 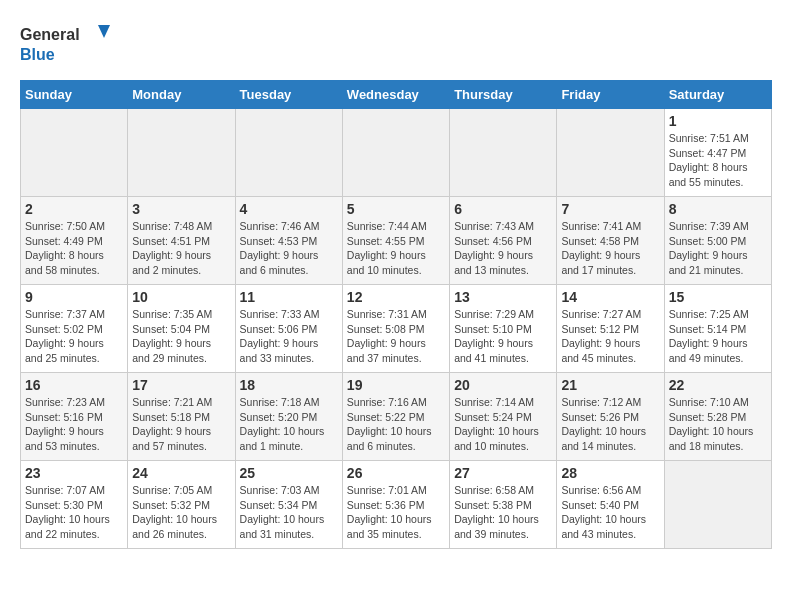 What do you see at coordinates (74, 95) in the screenshot?
I see `weekday-header: Sunday` at bounding box center [74, 95].